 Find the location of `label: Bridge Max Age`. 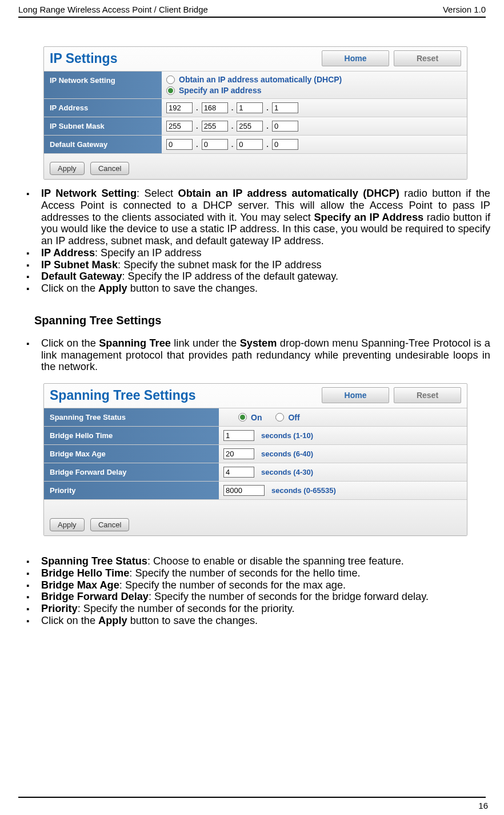

label: Bridge Max Age is located at coordinates (131, 454).